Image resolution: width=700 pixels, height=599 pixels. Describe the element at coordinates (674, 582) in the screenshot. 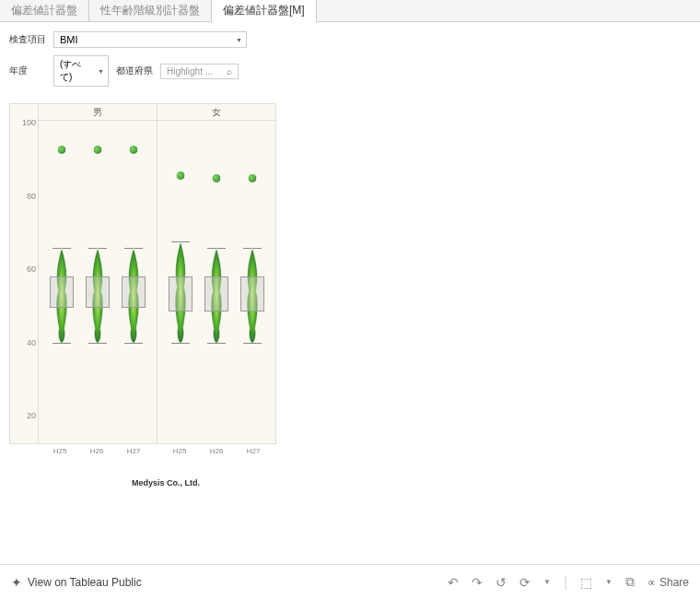

I see `share-label: Share` at that location.